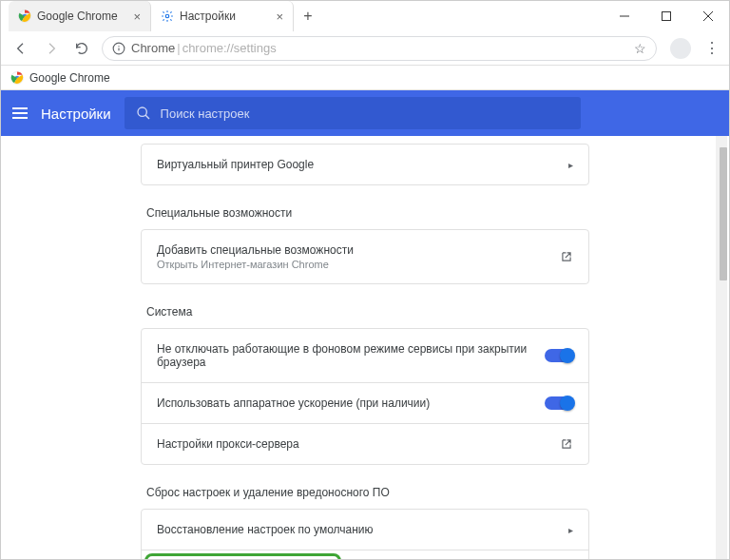 This screenshot has width=730, height=560. Describe the element at coordinates (365, 530) in the screenshot. I see `row-restore-defaults: Восстановление настроек по умолчанию ▸` at that location.